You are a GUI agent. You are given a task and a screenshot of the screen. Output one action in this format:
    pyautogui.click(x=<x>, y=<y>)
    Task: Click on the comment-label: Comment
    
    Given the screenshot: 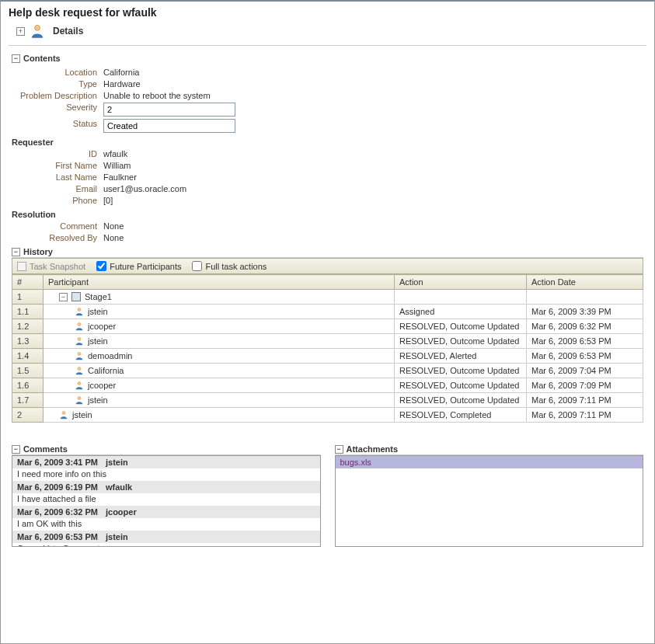 What is the action you would take?
    pyautogui.click(x=54, y=226)
    